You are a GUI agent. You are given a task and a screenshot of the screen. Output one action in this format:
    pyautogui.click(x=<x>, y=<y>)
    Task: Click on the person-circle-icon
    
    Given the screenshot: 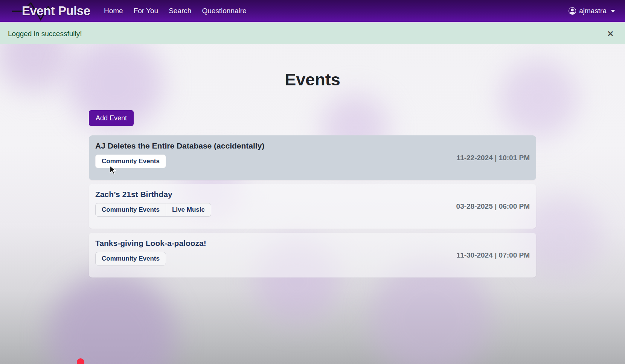 What is the action you would take?
    pyautogui.click(x=572, y=11)
    